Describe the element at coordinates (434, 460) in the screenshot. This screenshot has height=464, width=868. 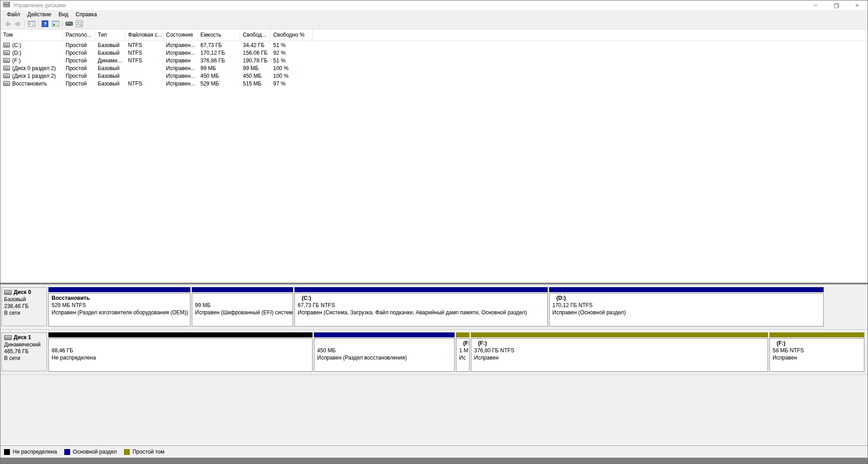
I see `taskbar-strip` at that location.